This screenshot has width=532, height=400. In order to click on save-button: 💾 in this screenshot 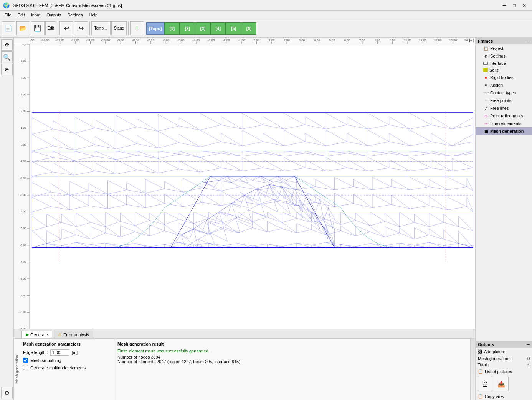, I will do `click(38, 28)`.